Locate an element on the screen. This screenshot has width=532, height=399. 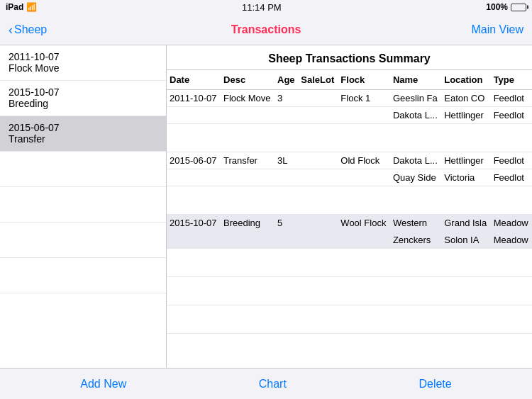
col-header-type: Type is located at coordinates (511, 80).